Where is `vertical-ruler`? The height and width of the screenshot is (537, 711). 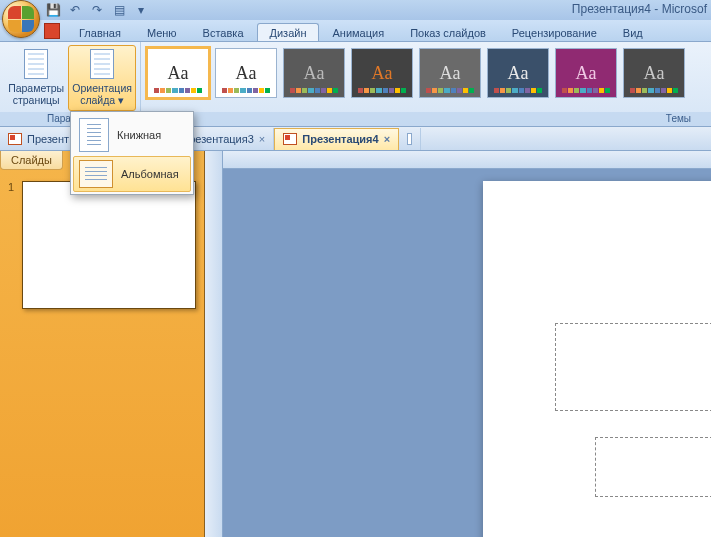 vertical-ruler is located at coordinates (214, 344).